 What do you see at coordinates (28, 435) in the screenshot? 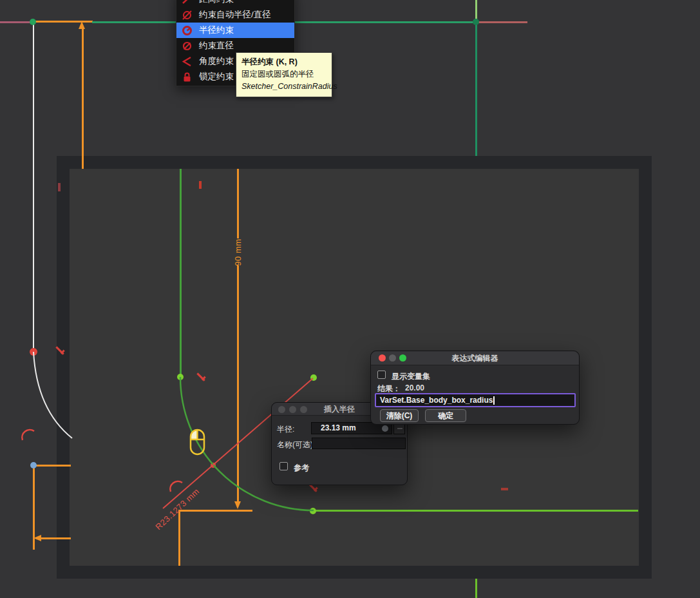
I see `constraint-arc-marker-outer` at bounding box center [28, 435].